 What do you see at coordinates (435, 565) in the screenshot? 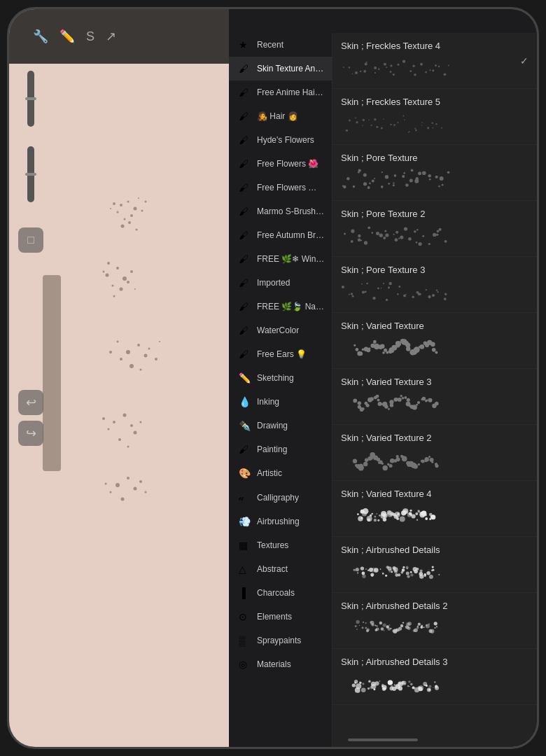
I see `brush-item-9: Skin ; Airbrushed Details` at bounding box center [435, 565].